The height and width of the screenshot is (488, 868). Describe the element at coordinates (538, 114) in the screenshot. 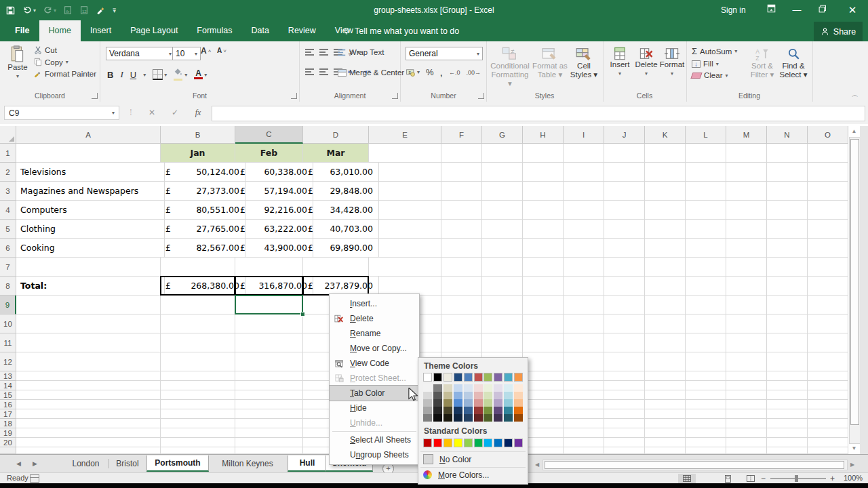

I see `formula-input` at that location.